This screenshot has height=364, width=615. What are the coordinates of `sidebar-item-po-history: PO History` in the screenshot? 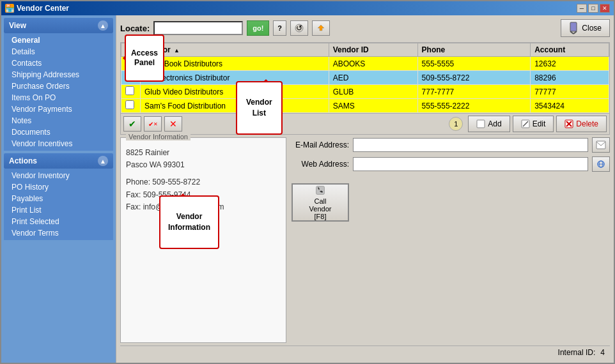 It's located at (59, 187).